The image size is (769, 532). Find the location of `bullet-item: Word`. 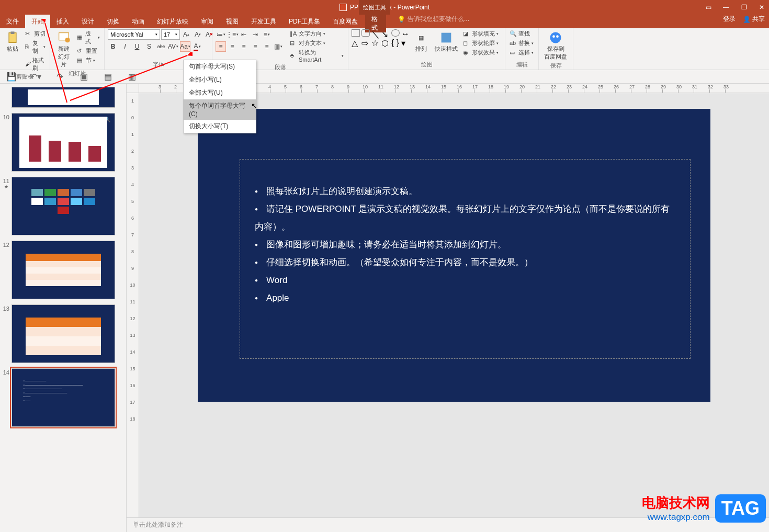

bullet-item: Word is located at coordinates (465, 280).